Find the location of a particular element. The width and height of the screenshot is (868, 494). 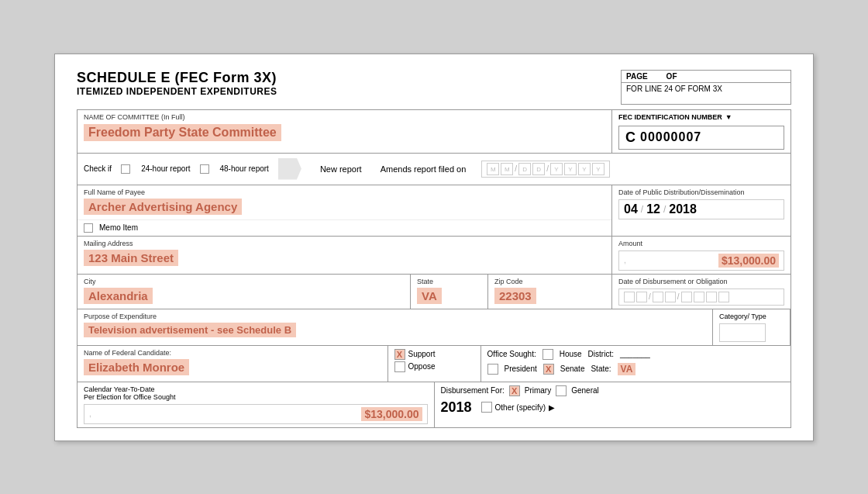

hour24-label: 24-hour report is located at coordinates (166, 169).